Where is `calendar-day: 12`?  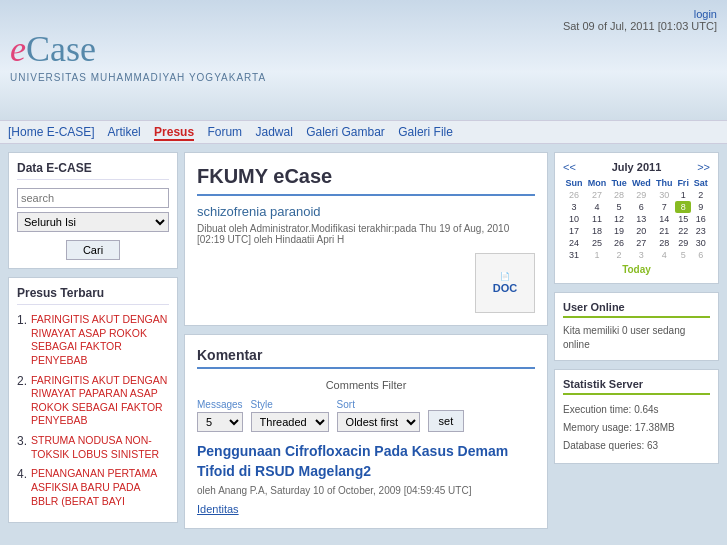
calendar-day: 12 is located at coordinates (619, 219).